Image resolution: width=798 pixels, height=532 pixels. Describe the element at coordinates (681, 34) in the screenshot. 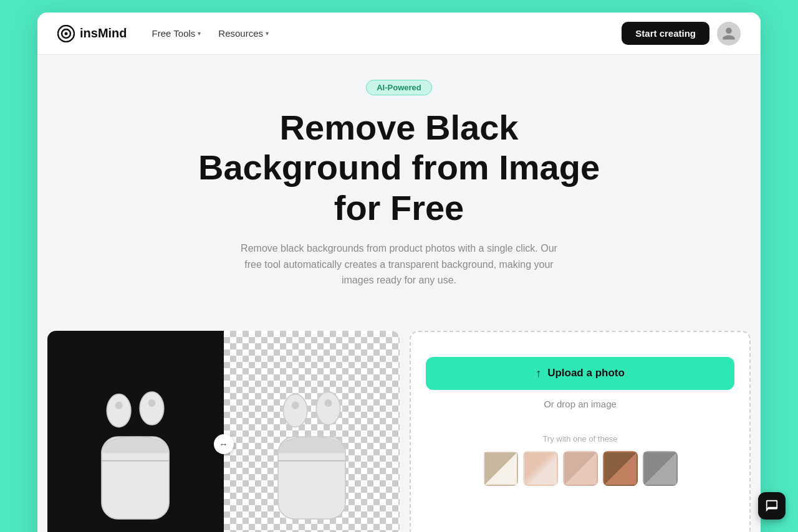

I see `nav-right: Start creating` at that location.